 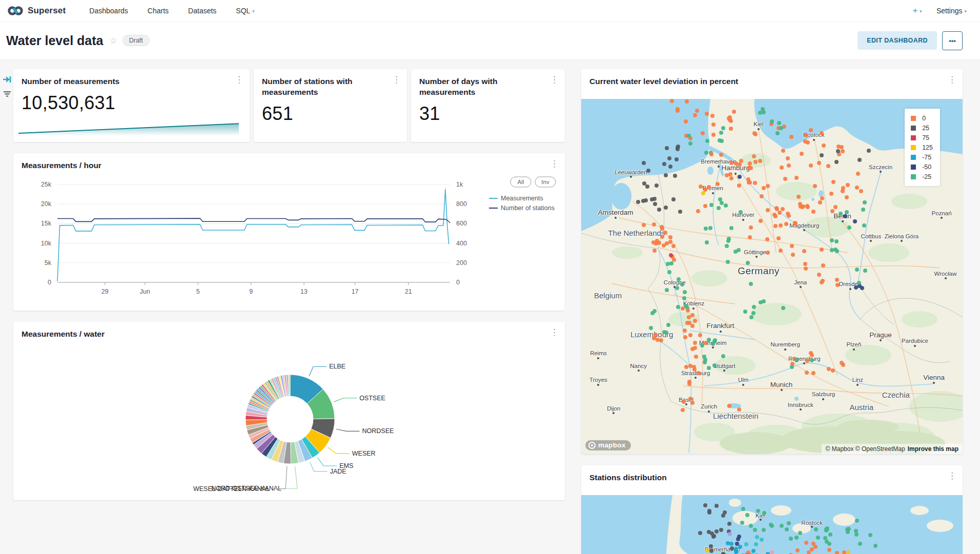 I want to click on stations-map: KielRostockBremerhaven, so click(x=772, y=525).